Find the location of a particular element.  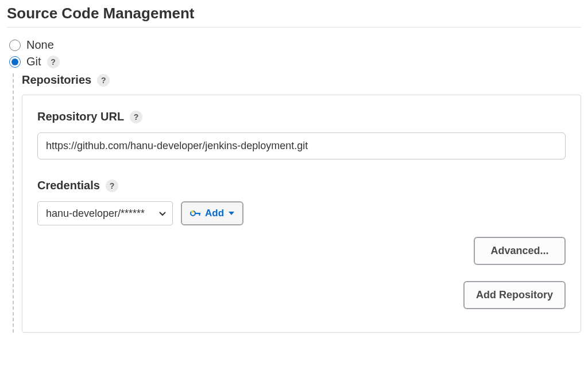

scm-label-none: None is located at coordinates (40, 45).